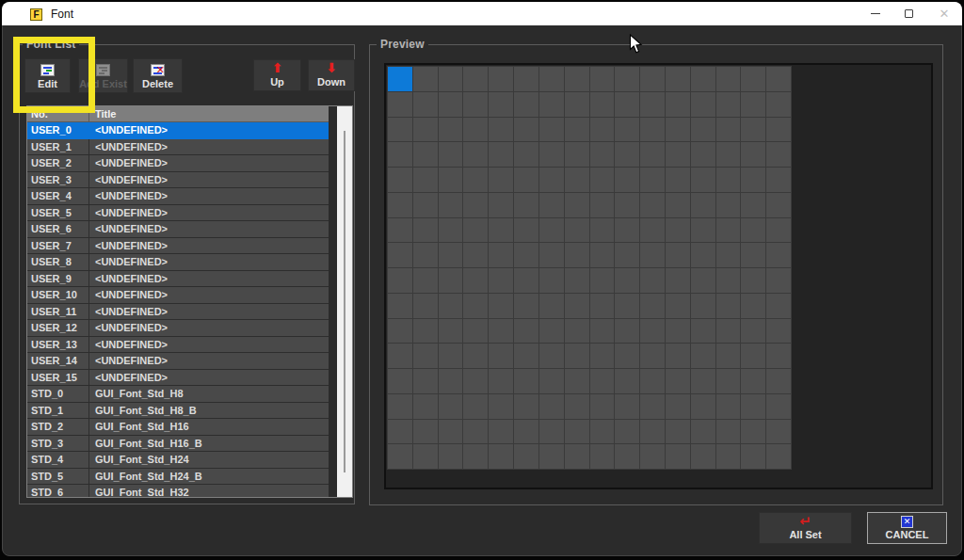 Image resolution: width=964 pixels, height=560 pixels. What do you see at coordinates (178, 361) in the screenshot?
I see `table-row: USER_14<UNDEFINED>` at bounding box center [178, 361].